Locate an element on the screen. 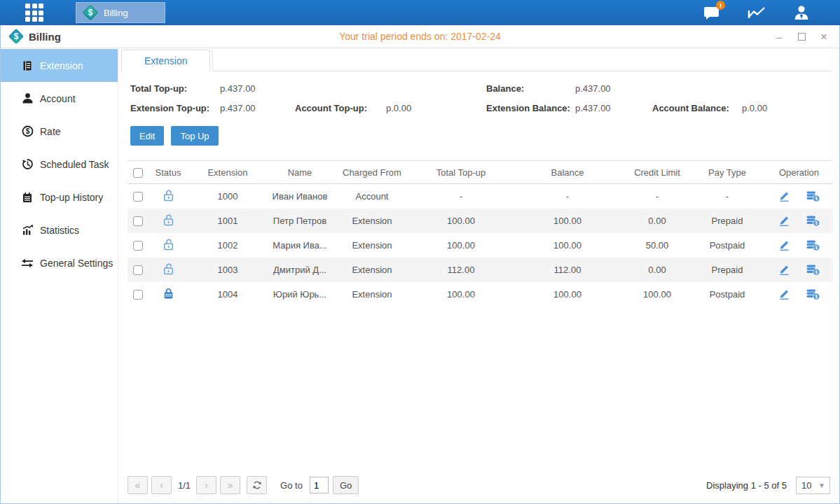 The width and height of the screenshot is (840, 504). cell-extension: 1001 is located at coordinates (228, 221).